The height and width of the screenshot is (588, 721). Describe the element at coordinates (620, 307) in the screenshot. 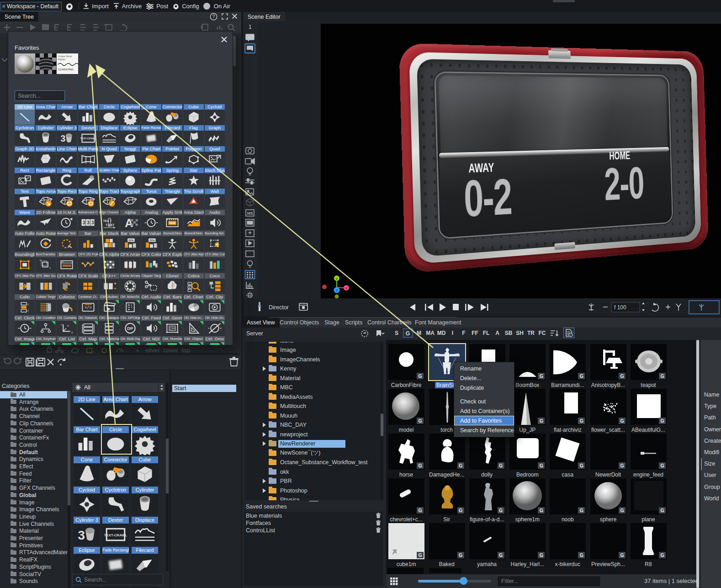

I see `svg-text: f 100` at that location.